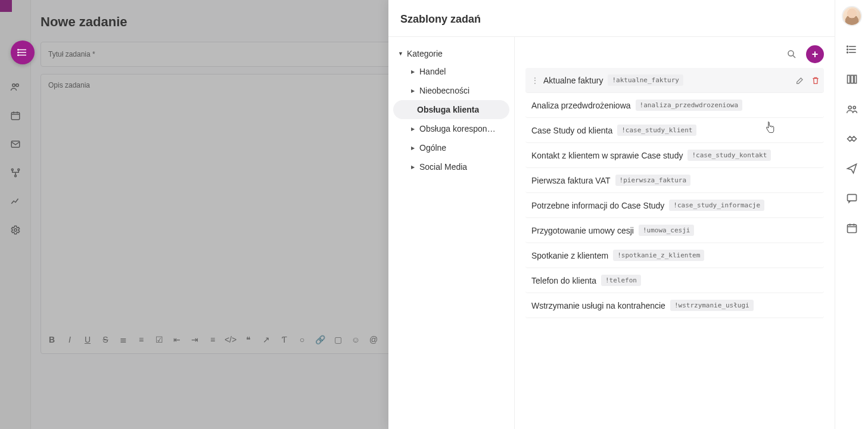  I want to click on template-tag: !case_study_klient, so click(657, 130).